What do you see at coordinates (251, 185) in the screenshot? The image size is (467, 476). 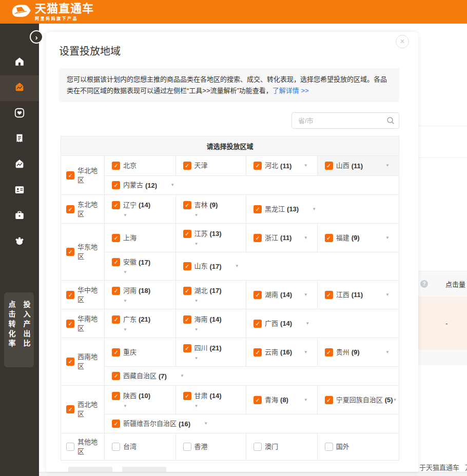 I see `province-cell: ✓内蒙古(12)▼` at bounding box center [251, 185].